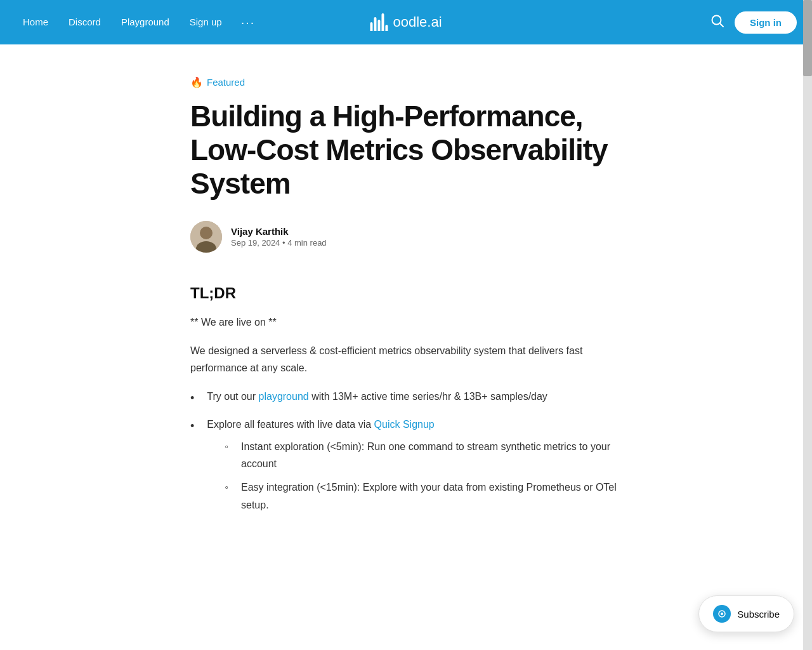  I want to click on author-date: Sep 19, 2024, so click(255, 242).